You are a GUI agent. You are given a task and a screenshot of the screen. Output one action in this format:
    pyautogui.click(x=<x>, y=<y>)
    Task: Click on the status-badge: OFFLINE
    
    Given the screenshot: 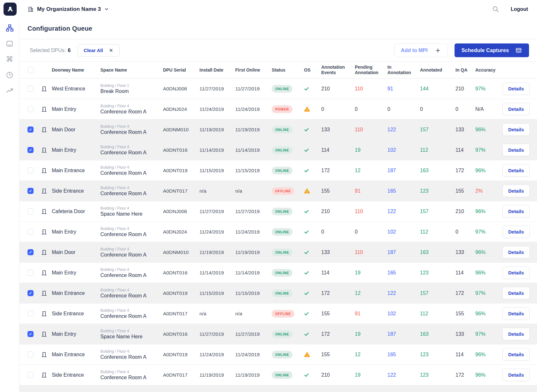 What is the action you would take?
    pyautogui.click(x=283, y=314)
    